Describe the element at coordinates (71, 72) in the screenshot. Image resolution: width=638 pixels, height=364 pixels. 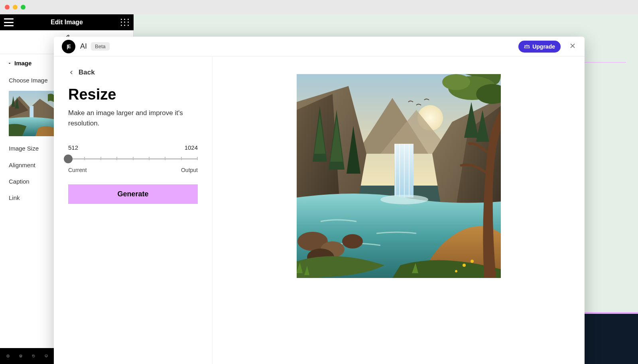
I see `chevron-left-icon` at that location.